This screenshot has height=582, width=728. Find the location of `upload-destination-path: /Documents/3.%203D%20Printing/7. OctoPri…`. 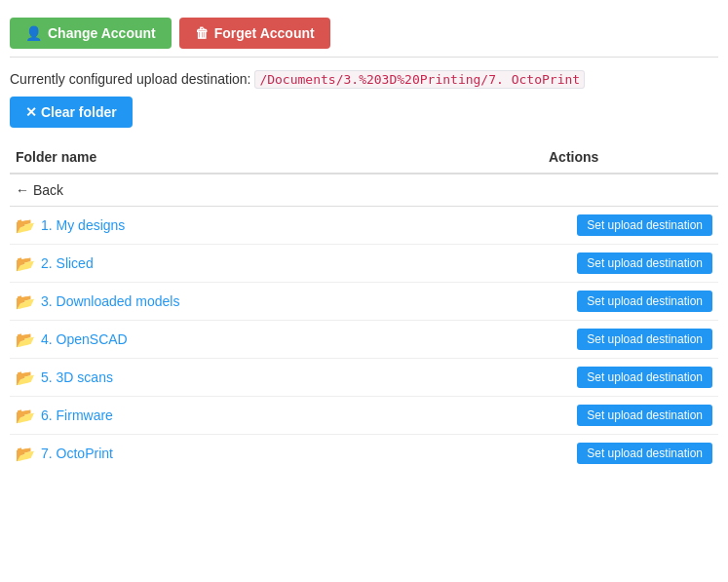

upload-destination-path: /Documents/3.%203D%20Printing/7. OctoPri… is located at coordinates (419, 80).